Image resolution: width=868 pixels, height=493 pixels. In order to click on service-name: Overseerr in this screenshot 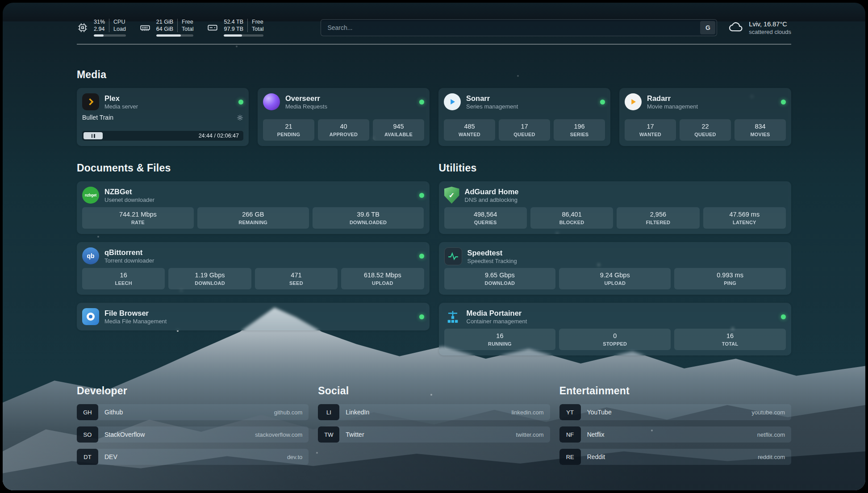, I will do `click(306, 98)`.